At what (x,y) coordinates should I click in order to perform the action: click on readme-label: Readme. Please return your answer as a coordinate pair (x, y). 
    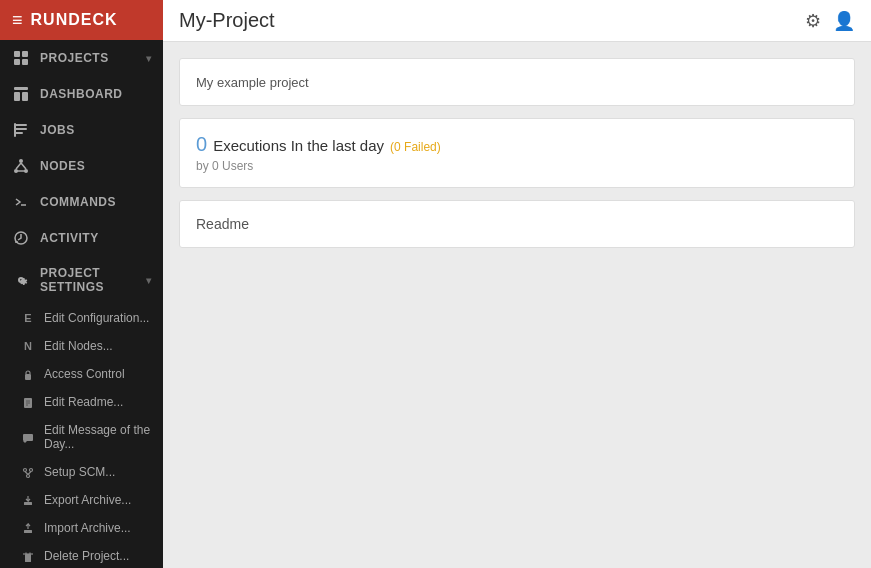
    Looking at the image, I should click on (222, 224).